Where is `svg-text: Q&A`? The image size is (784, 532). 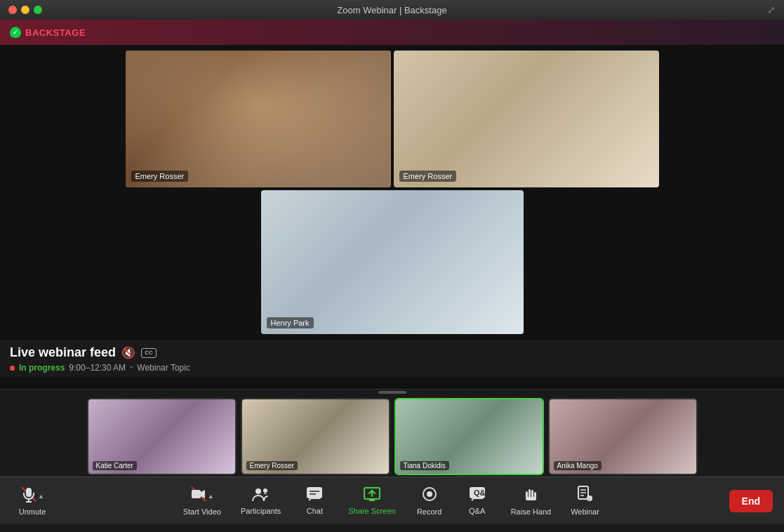 svg-text: Q&A is located at coordinates (480, 493).